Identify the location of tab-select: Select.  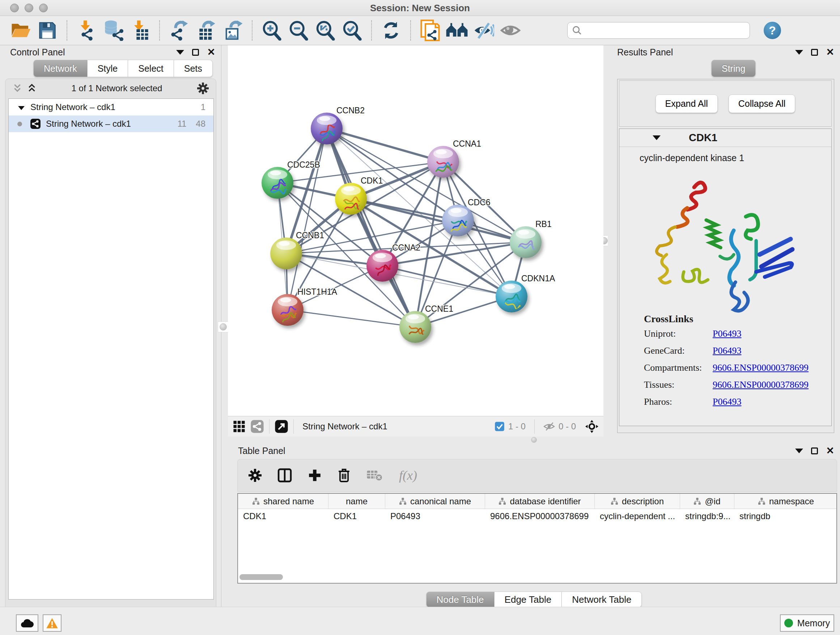
(151, 68).